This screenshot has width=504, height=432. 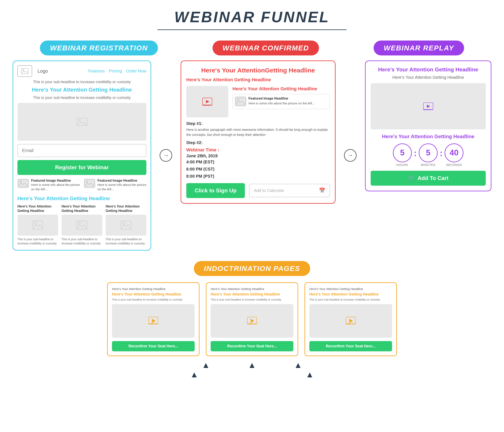 I want to click on hours-circle: 5, so click(x=402, y=153).